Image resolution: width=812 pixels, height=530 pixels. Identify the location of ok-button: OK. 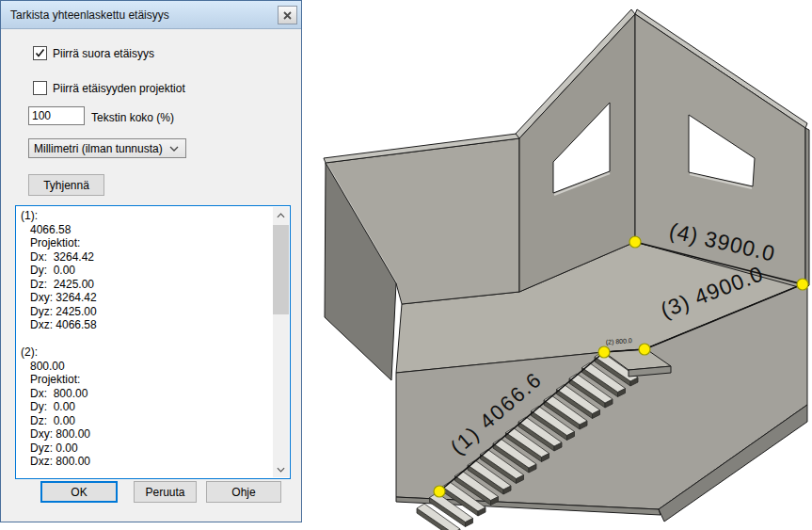
(79, 491).